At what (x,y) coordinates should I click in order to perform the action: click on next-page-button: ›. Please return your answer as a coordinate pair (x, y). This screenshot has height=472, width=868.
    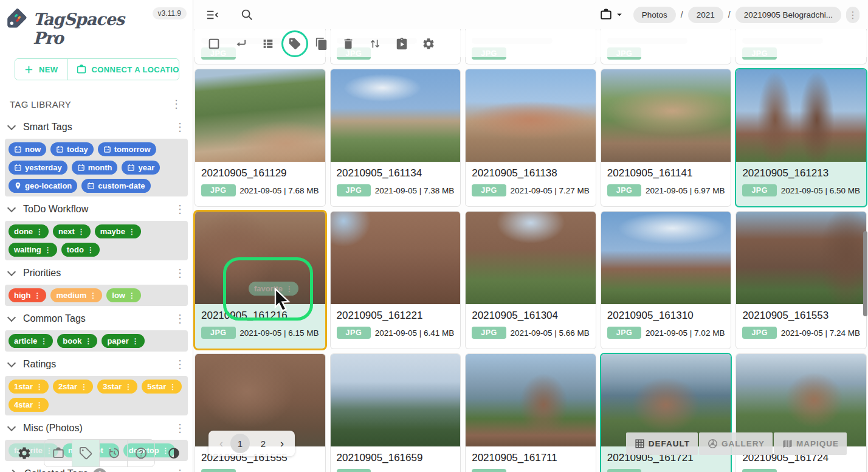
    Looking at the image, I should click on (282, 444).